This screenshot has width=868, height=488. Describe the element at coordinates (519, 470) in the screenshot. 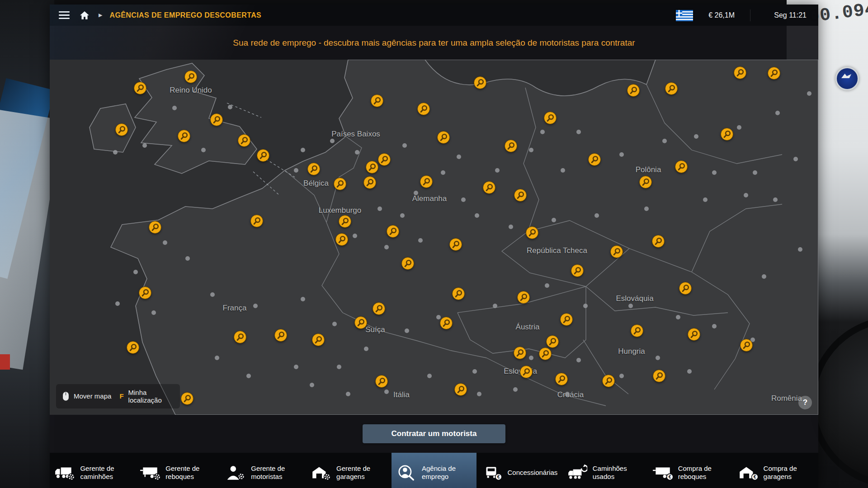

I see `toolbar-item-dealers: € Concessionárias` at that location.